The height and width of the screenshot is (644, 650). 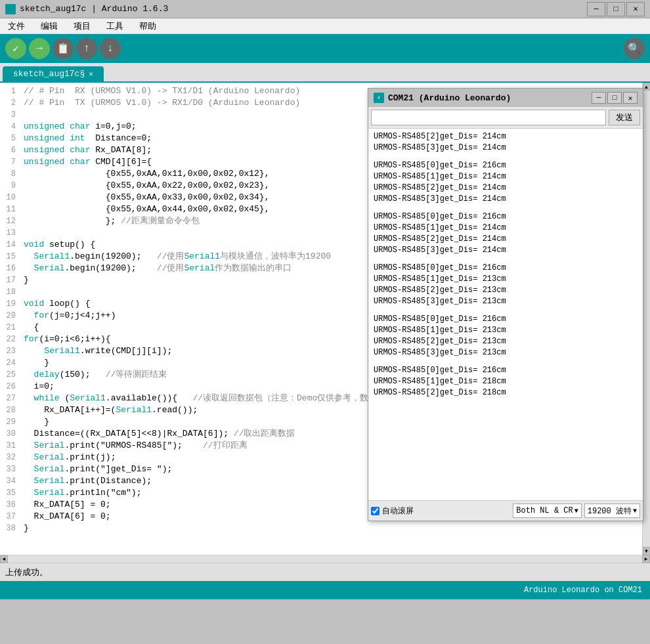 I want to click on line-number: 17, so click(x=11, y=280).